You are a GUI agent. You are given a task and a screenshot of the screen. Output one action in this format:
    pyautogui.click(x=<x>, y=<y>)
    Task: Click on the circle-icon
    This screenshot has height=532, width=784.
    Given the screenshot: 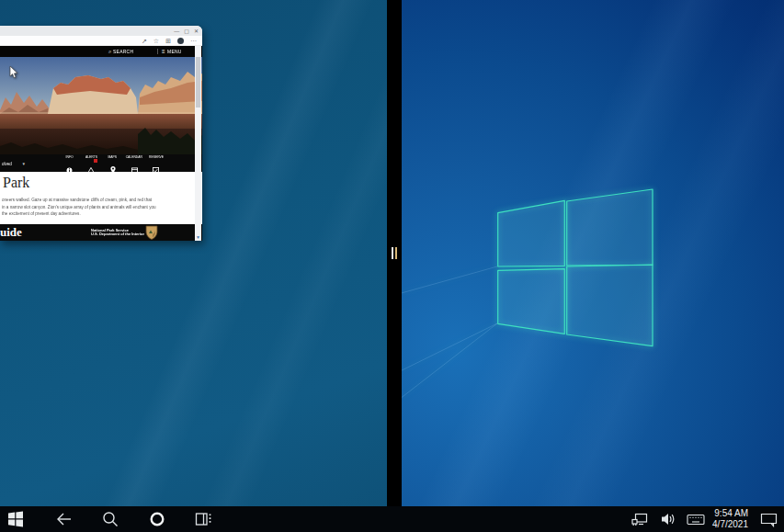 What is the action you would take?
    pyautogui.click(x=157, y=519)
    